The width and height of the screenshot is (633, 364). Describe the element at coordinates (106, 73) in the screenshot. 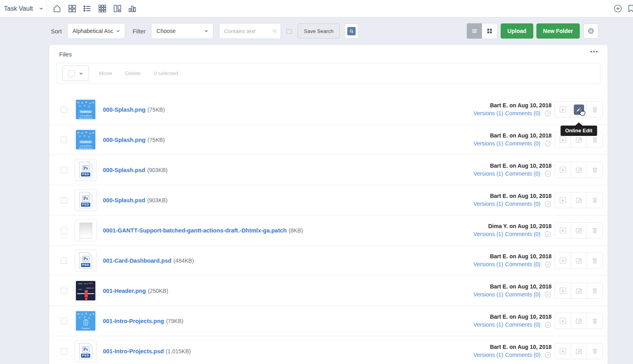

I see `move-button: Move` at that location.